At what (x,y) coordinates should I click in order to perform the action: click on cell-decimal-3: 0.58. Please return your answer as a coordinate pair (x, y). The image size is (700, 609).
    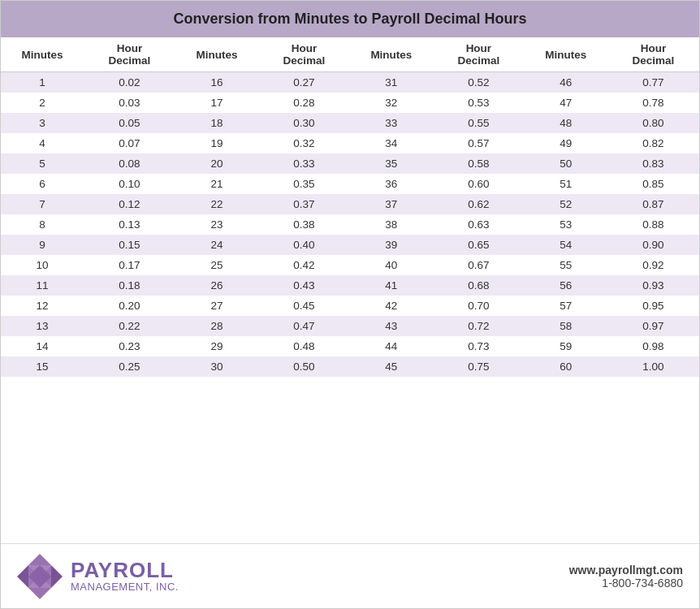
    Looking at the image, I should click on (479, 164).